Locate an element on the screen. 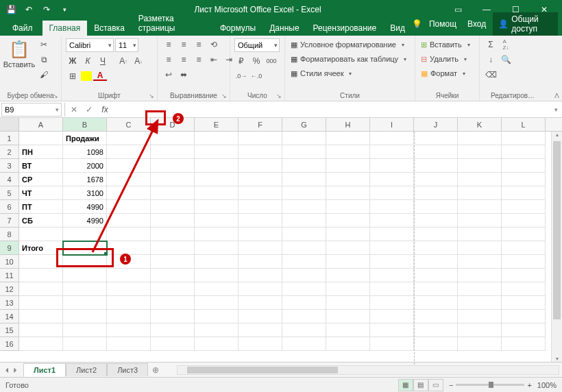  cell-D10 is located at coordinates (173, 262).